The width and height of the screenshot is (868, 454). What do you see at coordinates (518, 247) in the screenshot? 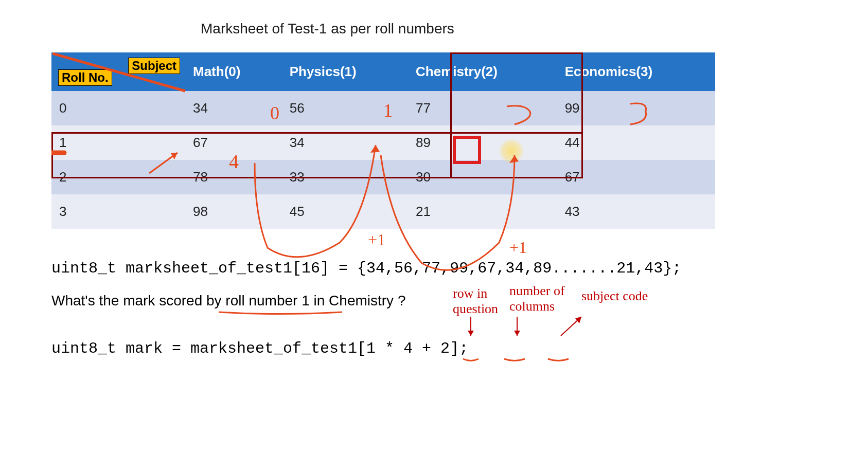
I see `plus-one-b: +1` at bounding box center [518, 247].